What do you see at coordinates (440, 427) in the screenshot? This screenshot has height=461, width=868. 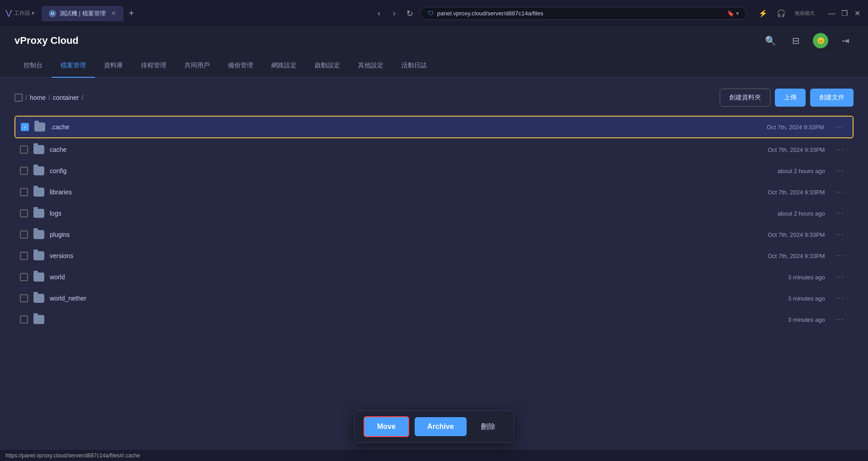 I see `archive-button: Archive` at bounding box center [440, 427].